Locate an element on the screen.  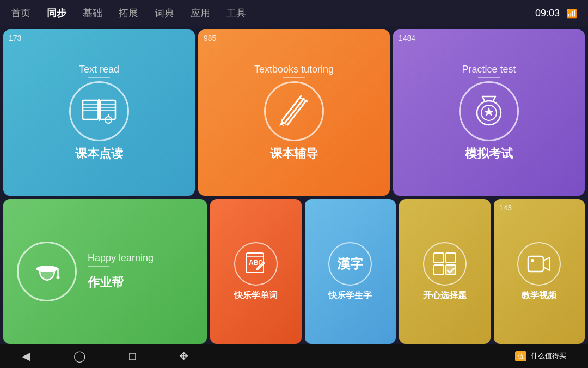
nav-expand: 拓展 is located at coordinates (128, 13).